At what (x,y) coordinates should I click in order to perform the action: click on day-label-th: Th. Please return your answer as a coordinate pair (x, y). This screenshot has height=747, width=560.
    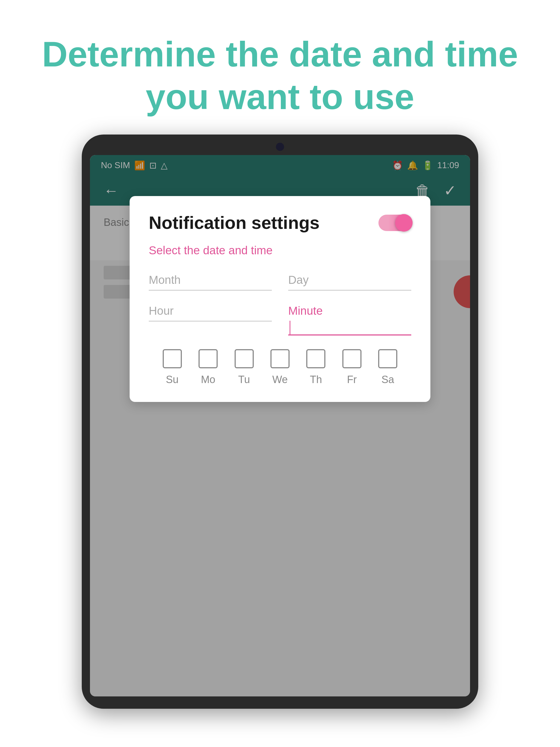
    Looking at the image, I should click on (316, 380).